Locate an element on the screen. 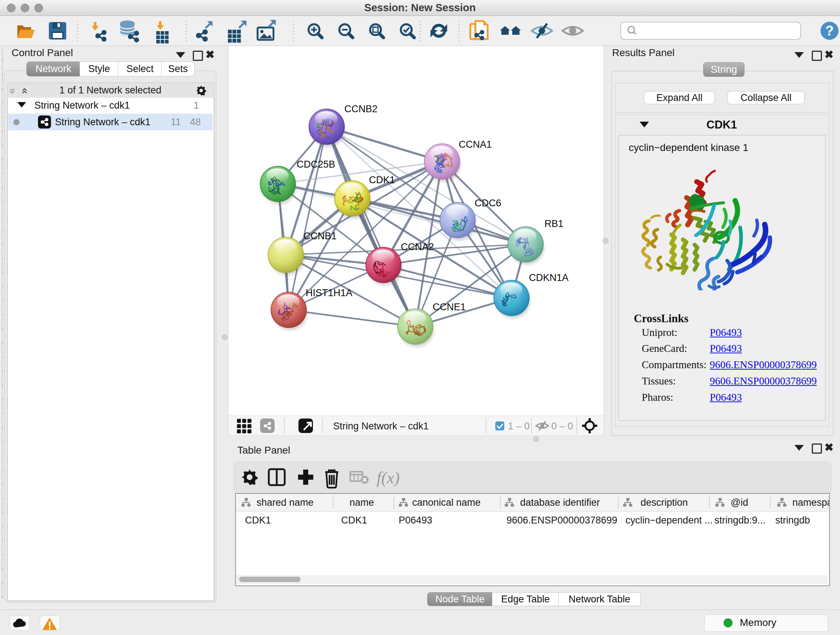  svg-text: RB1 is located at coordinates (554, 223).